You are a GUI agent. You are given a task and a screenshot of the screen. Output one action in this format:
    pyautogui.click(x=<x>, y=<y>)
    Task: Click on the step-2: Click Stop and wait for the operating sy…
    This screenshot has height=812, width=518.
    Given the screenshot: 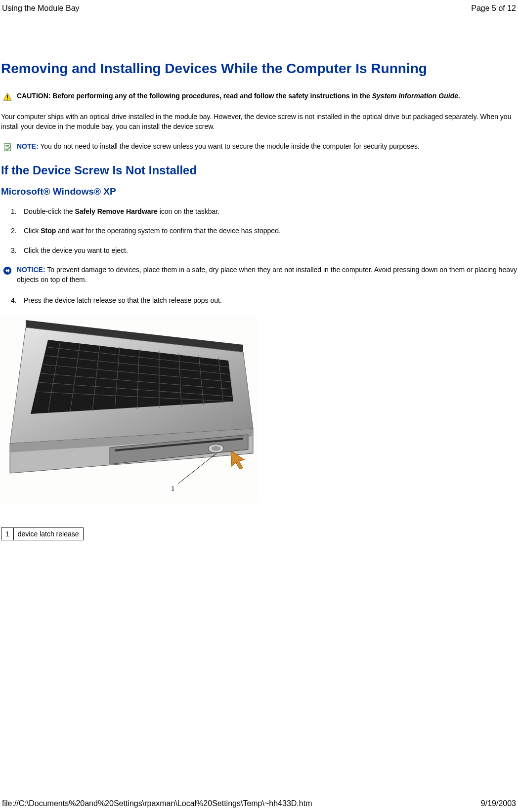 What is the action you would take?
    pyautogui.click(x=264, y=231)
    